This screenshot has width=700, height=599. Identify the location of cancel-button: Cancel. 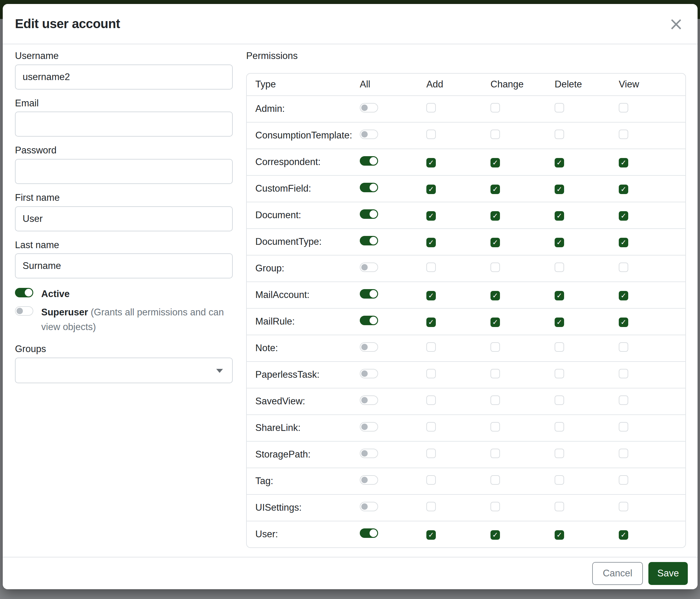
(618, 573).